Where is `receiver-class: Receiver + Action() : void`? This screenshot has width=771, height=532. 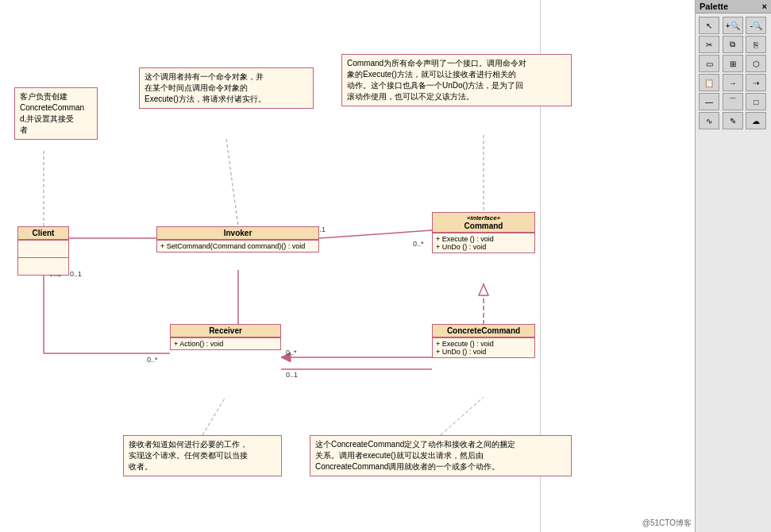
receiver-class: Receiver + Action() : void is located at coordinates (226, 337).